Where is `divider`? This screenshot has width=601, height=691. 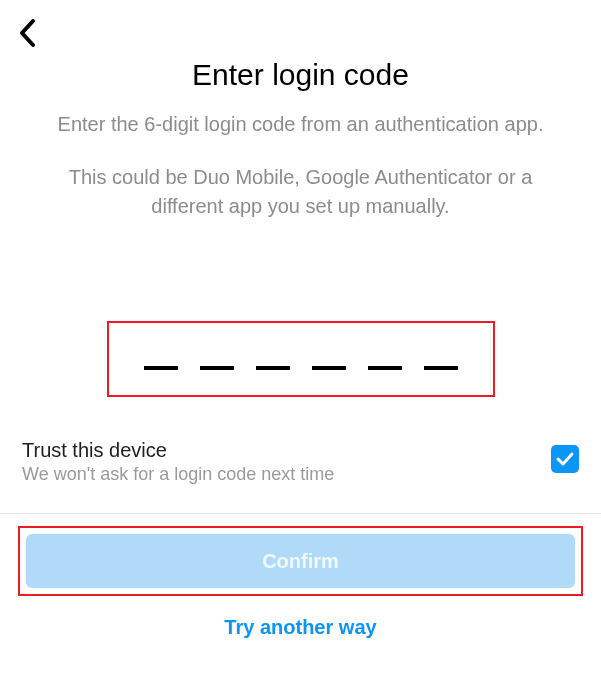 divider is located at coordinates (300, 514).